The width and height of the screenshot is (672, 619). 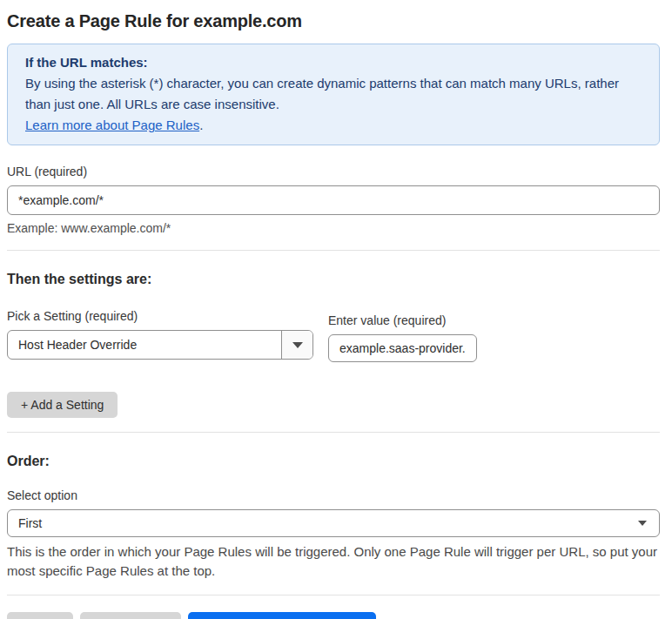 I want to click on order-select: First, so click(x=333, y=523).